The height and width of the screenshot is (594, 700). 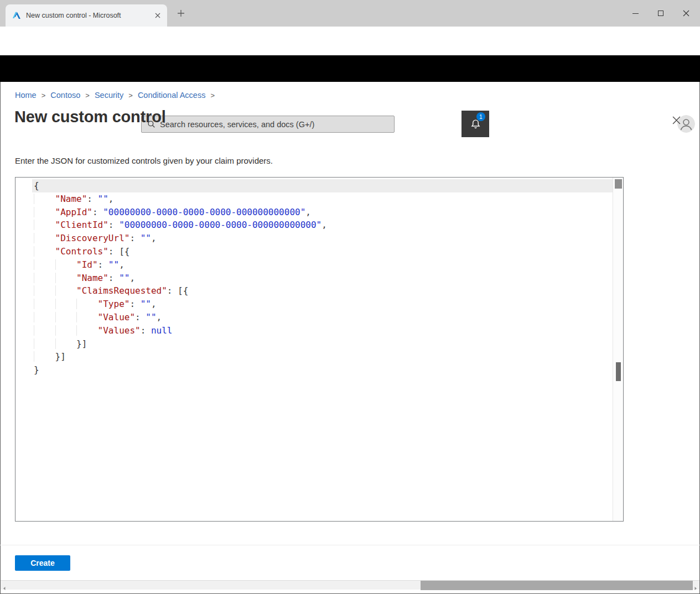 What do you see at coordinates (421, 124) in the screenshot?
I see `cloud-shell-icon` at bounding box center [421, 124].